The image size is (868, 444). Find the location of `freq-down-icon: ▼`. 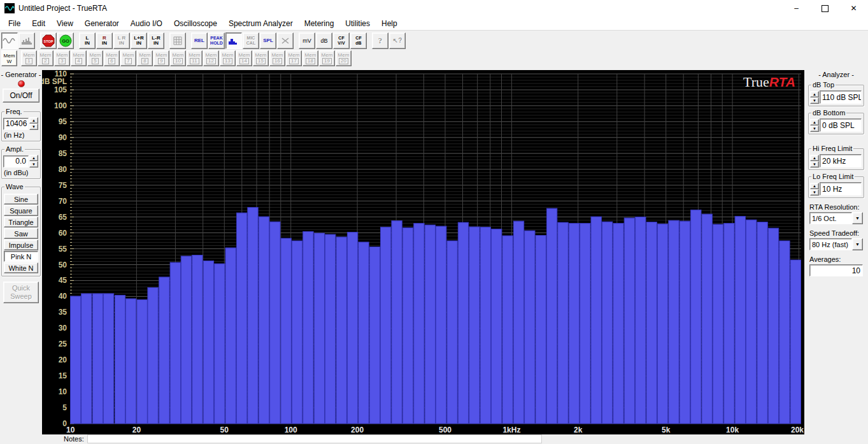

freq-down-icon: ▼ is located at coordinates (34, 127).